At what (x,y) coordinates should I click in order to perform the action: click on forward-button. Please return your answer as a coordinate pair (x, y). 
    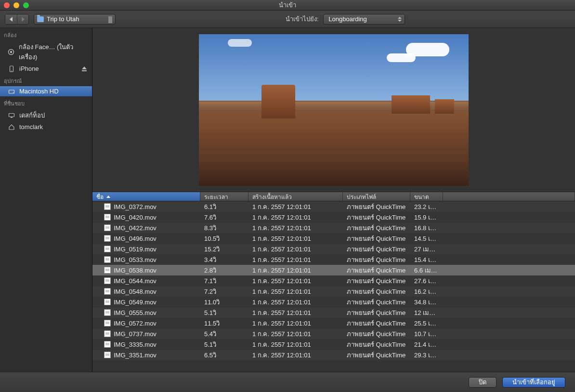
    Looking at the image, I should click on (23, 19).